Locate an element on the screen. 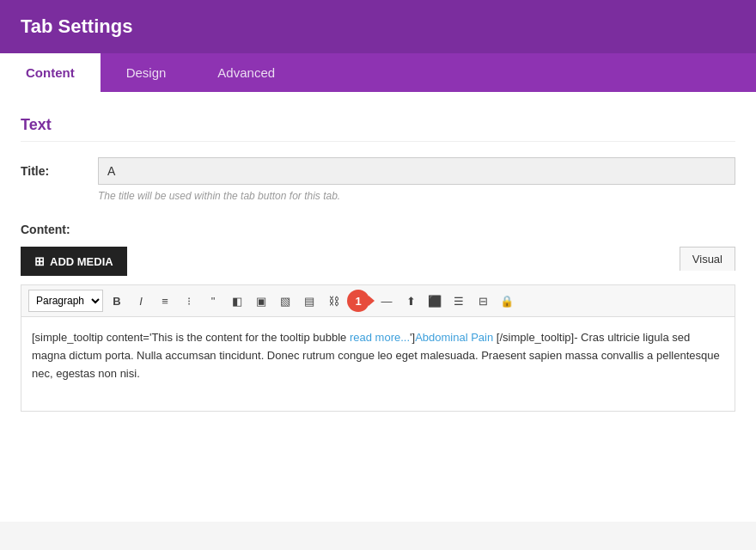 The image size is (756, 550). page-title: Tab Settings is located at coordinates (76, 26).